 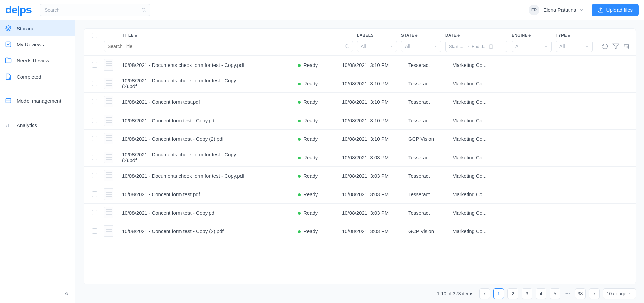 I want to click on row-title: 10/08/2021 - Concent form test - Copy.pd…, so click(x=186, y=120).